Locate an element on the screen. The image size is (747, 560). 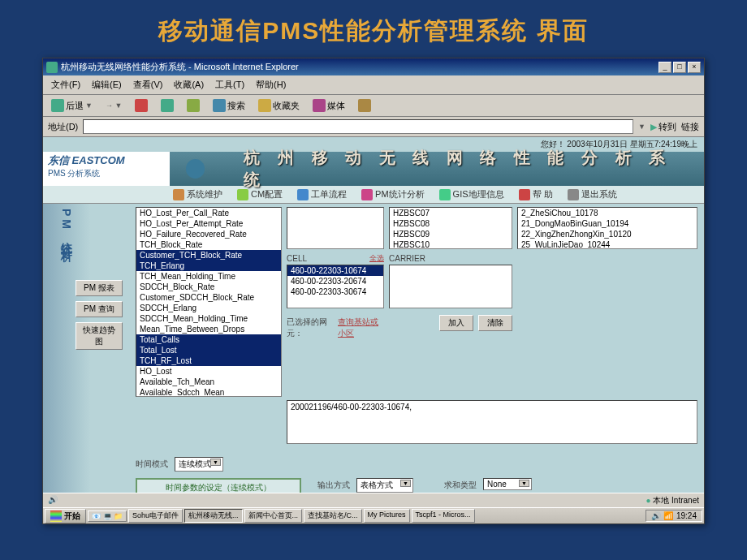
query-site-link: 查询基站或小区 is located at coordinates (361, 328).